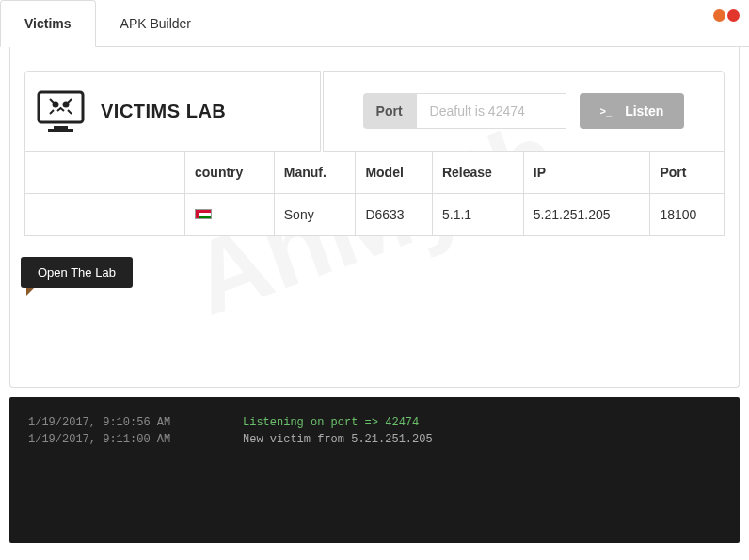 This screenshot has height=560, width=749. What do you see at coordinates (719, 15) in the screenshot?
I see `window-minimize-icon` at bounding box center [719, 15].